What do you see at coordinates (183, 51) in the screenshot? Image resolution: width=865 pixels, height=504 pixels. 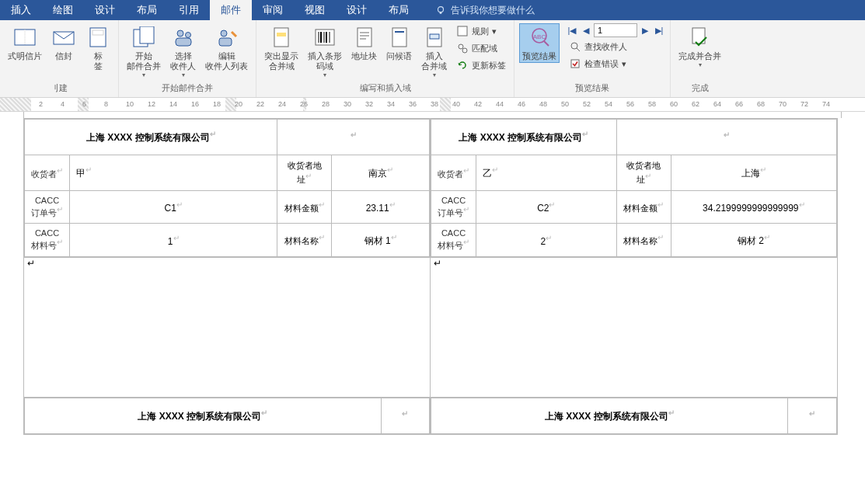 I see `select-recipients-button: 选择 收件人▾` at bounding box center [183, 51].